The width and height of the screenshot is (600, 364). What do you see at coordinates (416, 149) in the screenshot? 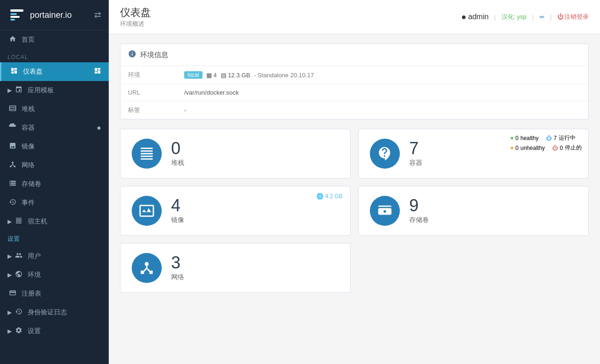
I see `containers-count: 7` at bounding box center [416, 149].